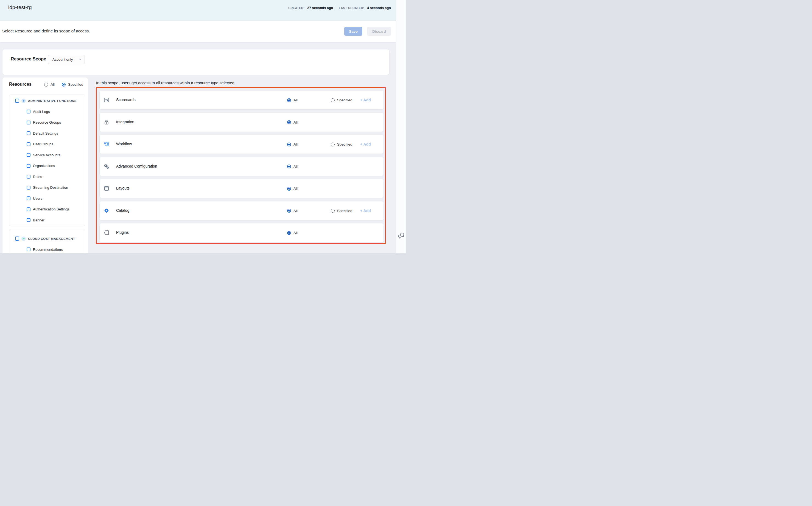 The width and height of the screenshot is (812, 506). Describe the element at coordinates (47, 239) in the screenshot. I see `group-row: $ CLOUD COST MANAGEMENT` at that location.